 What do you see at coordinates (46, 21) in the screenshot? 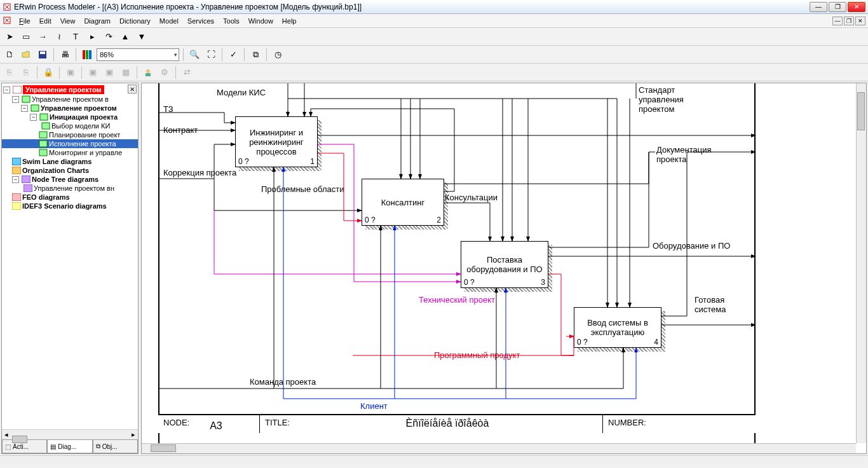
I see `menu-edit: Edit` at bounding box center [46, 21].